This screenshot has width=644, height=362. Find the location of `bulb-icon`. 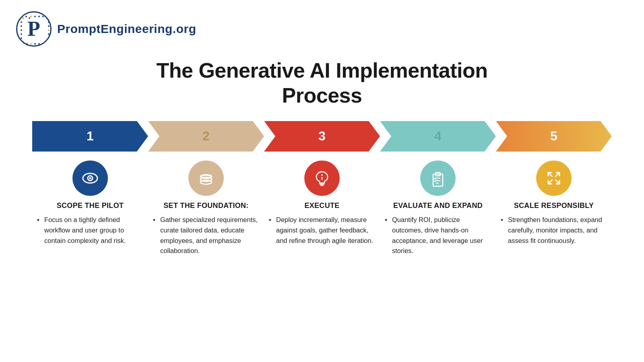

bulb-icon is located at coordinates (322, 178).